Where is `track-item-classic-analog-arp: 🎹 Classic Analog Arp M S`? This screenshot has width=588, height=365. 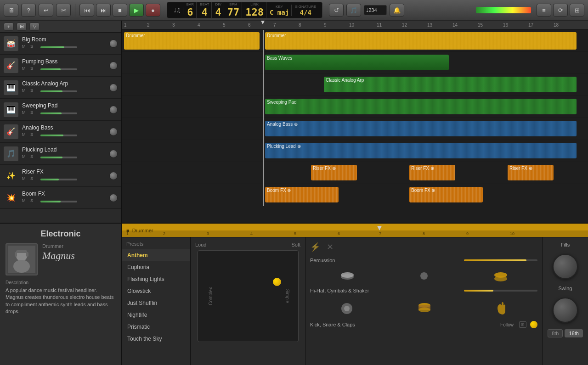 track-item-classic-analog-arp: 🎹 Classic Analog Arp M S is located at coordinates (61, 88).